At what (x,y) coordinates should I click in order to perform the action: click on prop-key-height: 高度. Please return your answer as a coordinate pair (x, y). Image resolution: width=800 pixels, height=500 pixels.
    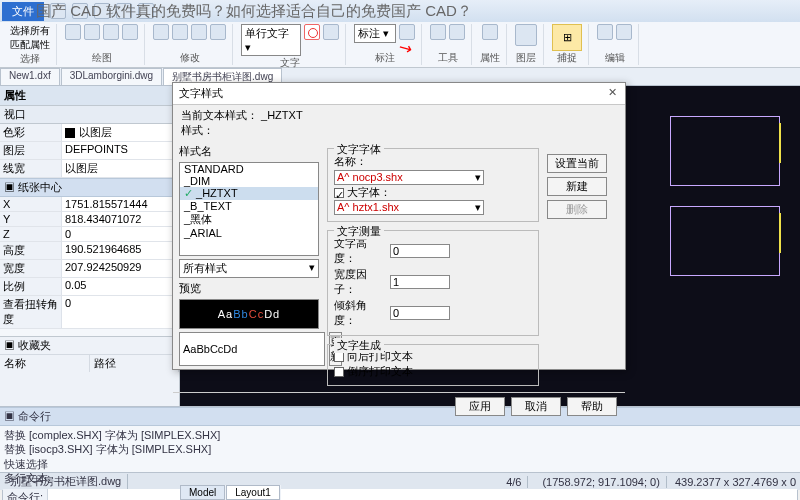
    Looking at the image, I should click on (31, 250).